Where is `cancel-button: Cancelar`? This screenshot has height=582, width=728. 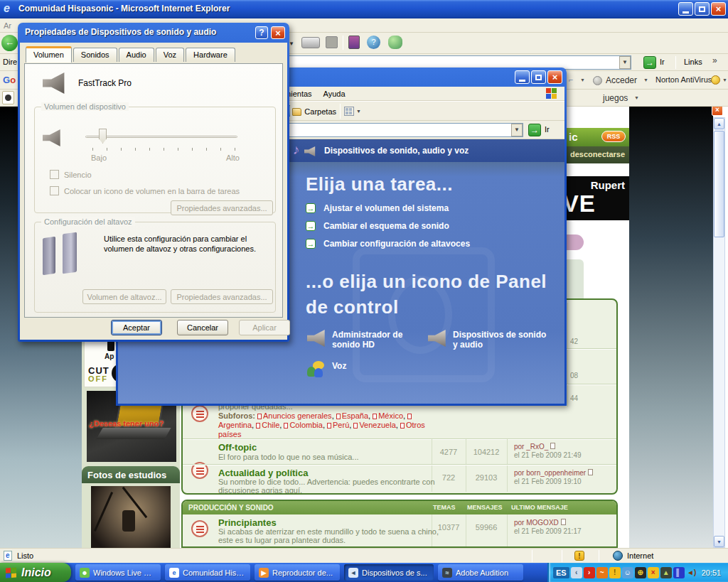 cancel-button: Cancelar is located at coordinates (203, 328).